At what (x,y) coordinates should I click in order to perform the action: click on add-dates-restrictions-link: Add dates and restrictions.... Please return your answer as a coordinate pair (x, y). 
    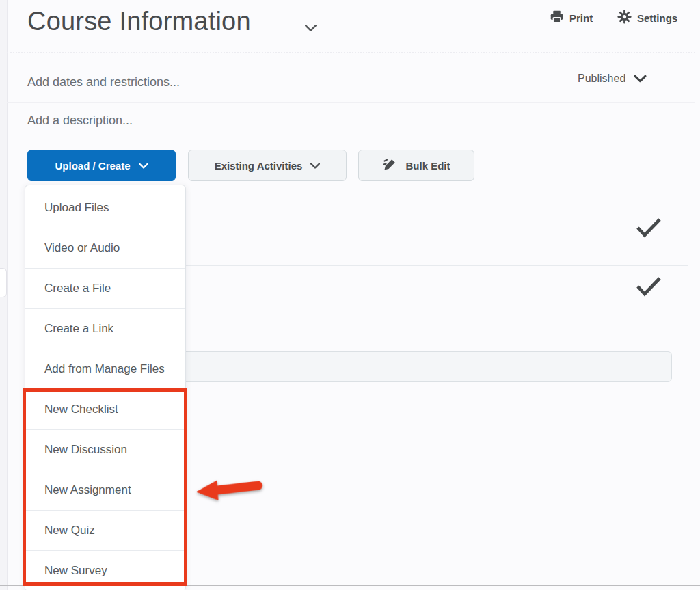
    Looking at the image, I should click on (104, 82).